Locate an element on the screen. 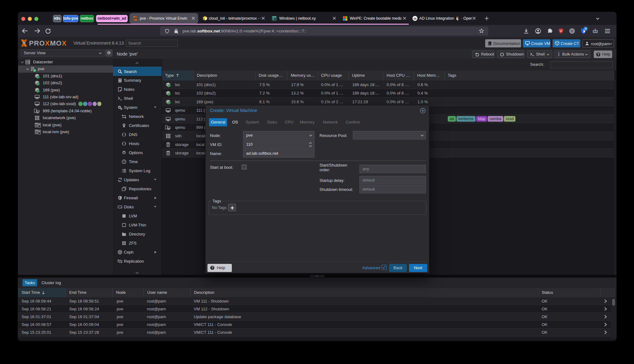 The width and height of the screenshot is (634, 364). svg-text: U is located at coordinates (561, 31).